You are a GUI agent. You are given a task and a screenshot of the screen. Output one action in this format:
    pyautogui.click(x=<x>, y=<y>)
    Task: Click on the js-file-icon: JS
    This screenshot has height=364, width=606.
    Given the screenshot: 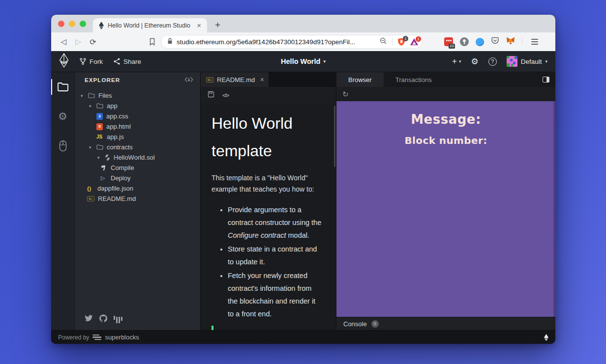 What is the action you would take?
    pyautogui.click(x=100, y=137)
    